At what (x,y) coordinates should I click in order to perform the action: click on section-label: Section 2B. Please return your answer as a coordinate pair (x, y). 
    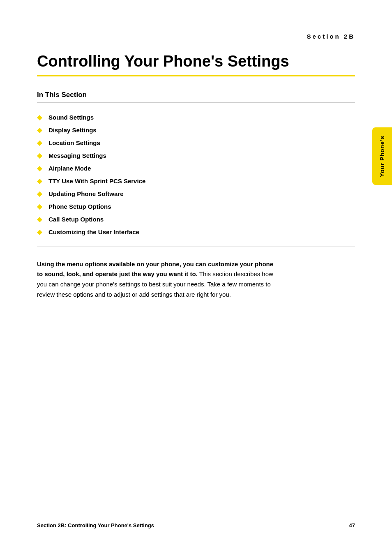
    Looking at the image, I should click on (196, 36).